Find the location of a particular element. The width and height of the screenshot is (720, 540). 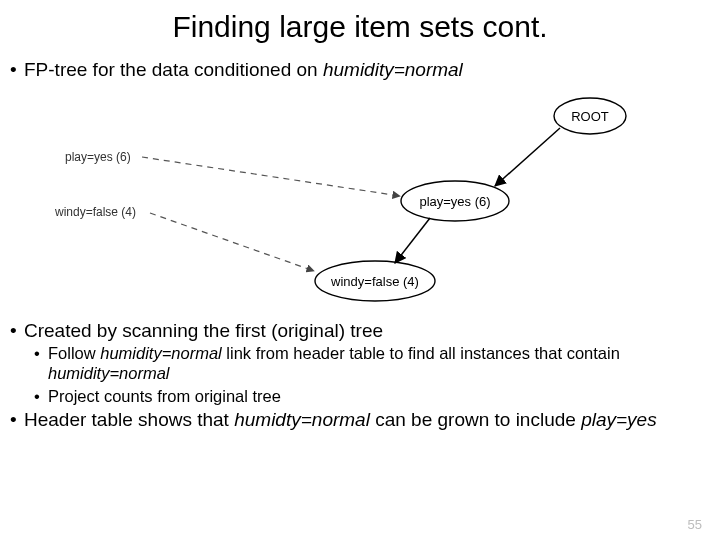

text: Project counts from original tree is located at coordinates (164, 396).